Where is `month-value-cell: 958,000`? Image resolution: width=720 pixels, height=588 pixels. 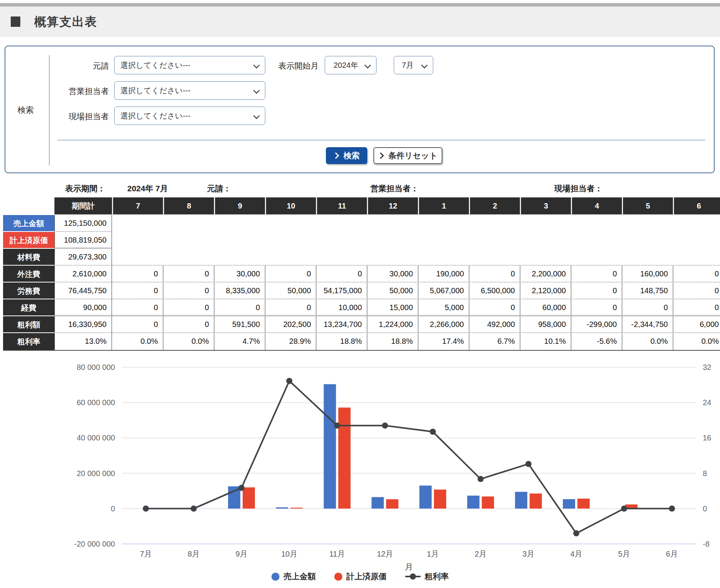
month-value-cell: 958,000 is located at coordinates (545, 324).